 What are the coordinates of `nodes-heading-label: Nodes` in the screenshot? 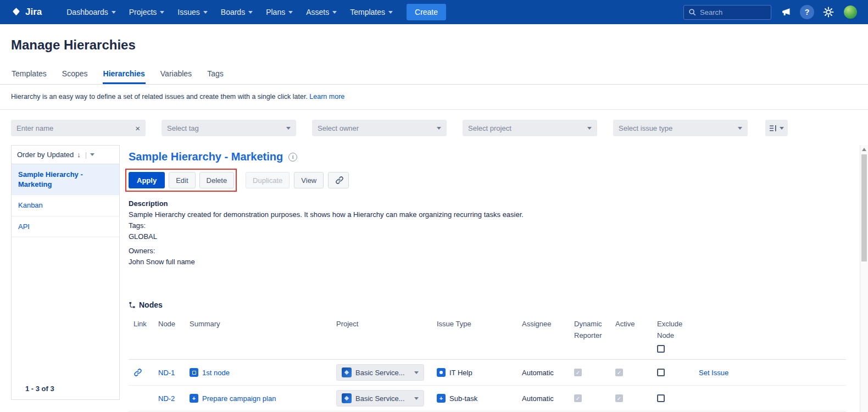 It's located at (151, 305).